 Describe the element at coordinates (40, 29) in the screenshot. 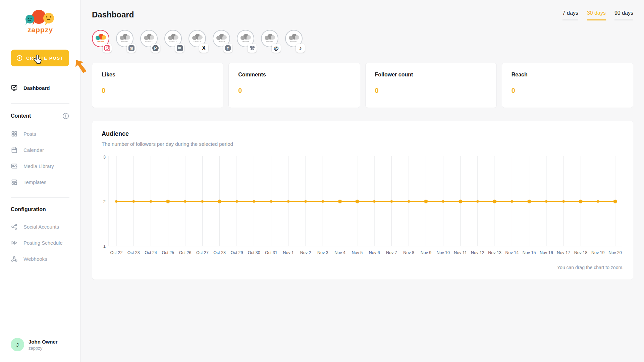

I see `svg-text: zappzy` at that location.